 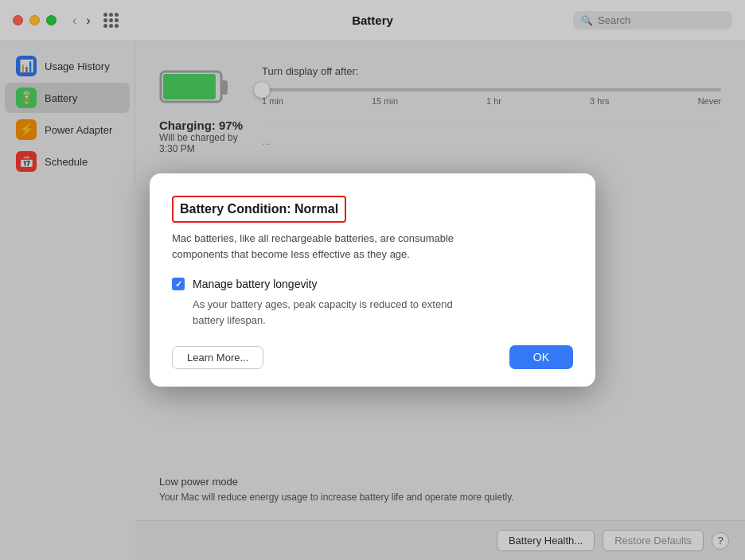 What do you see at coordinates (259, 209) in the screenshot?
I see `dialog-title: Battery Condition: Normal` at bounding box center [259, 209].